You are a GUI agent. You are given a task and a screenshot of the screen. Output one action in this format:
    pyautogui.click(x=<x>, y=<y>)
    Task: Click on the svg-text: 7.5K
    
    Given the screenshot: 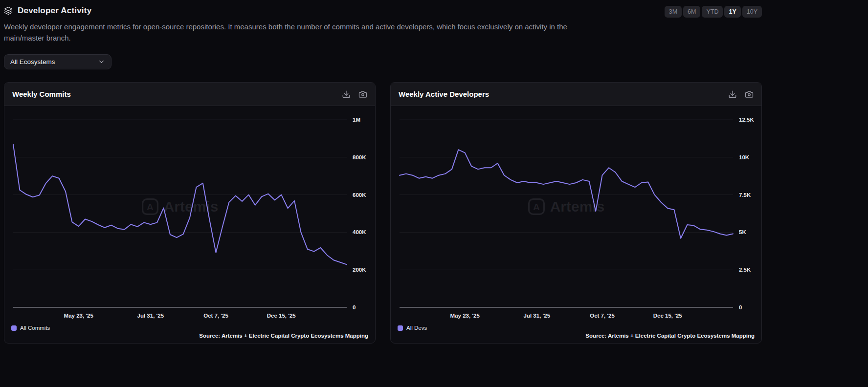 What is the action you would take?
    pyautogui.click(x=745, y=195)
    